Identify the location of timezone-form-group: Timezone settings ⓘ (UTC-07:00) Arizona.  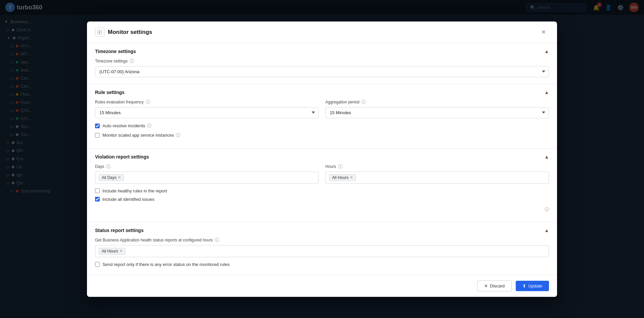
(322, 68).